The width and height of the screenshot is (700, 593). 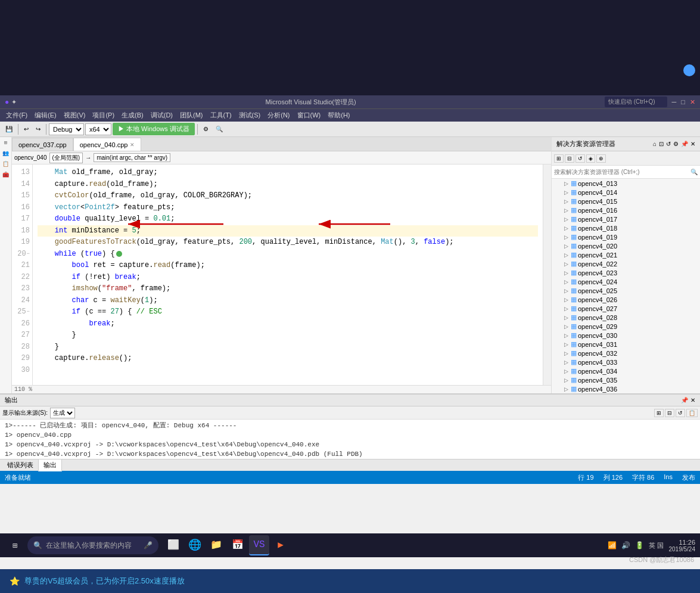 I want to click on tree-item-019: ▷ ▦ opencv4_019, so click(x=626, y=237).